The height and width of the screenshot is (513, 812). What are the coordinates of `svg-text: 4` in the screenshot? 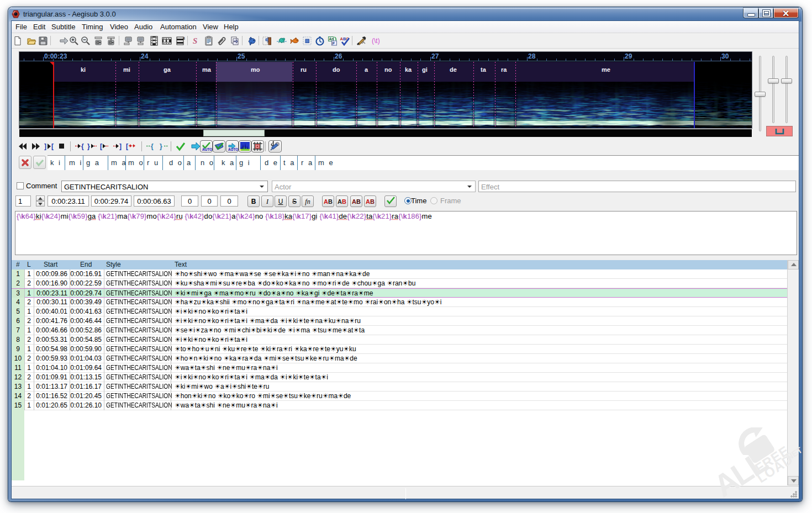 It's located at (184, 39).